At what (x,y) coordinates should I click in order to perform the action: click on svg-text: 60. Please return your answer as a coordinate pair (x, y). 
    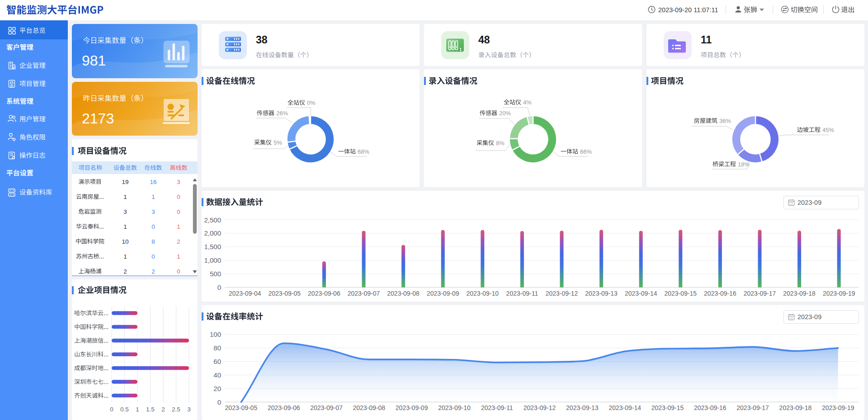
    Looking at the image, I should click on (217, 362).